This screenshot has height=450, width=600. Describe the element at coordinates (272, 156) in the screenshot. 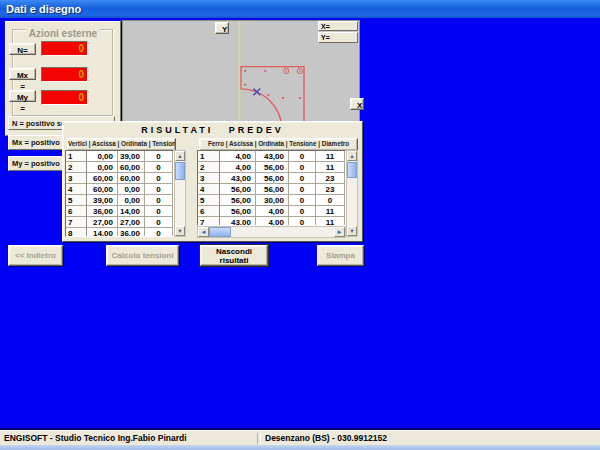

I see `table-row: 14,0043,00011` at that location.